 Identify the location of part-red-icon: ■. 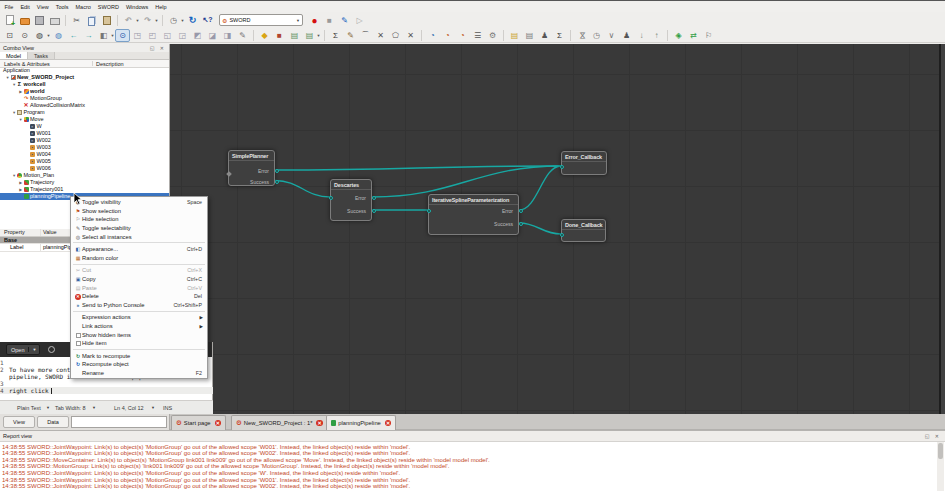
(280, 36).